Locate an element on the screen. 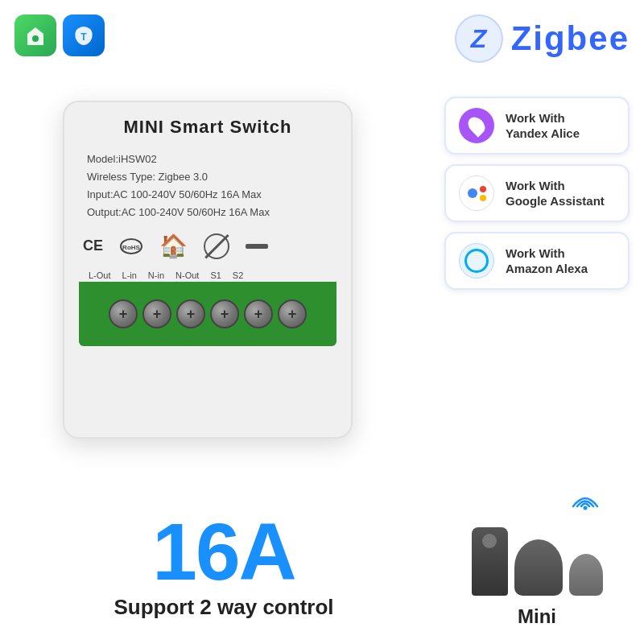 The width and height of the screenshot is (644, 644). input-line: Input:AC 100-240V 50/60Hz 16A Max is located at coordinates (208, 195).